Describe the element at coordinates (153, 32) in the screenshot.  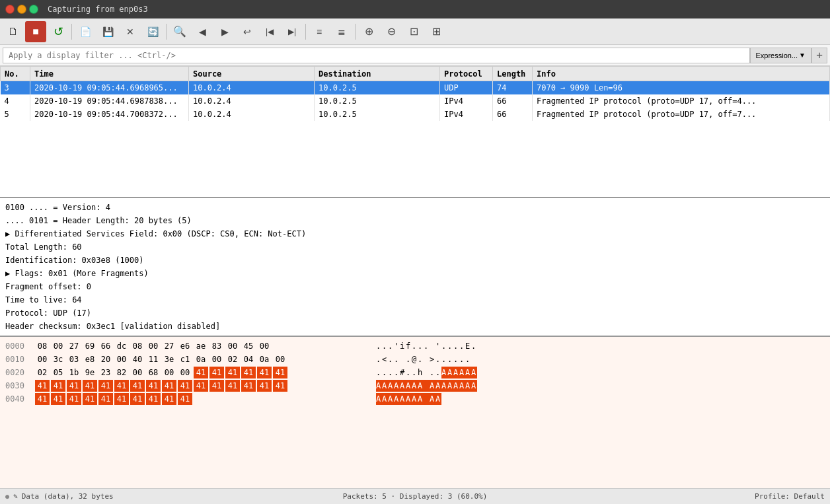
I see `reload-button: 🔄` at that location.